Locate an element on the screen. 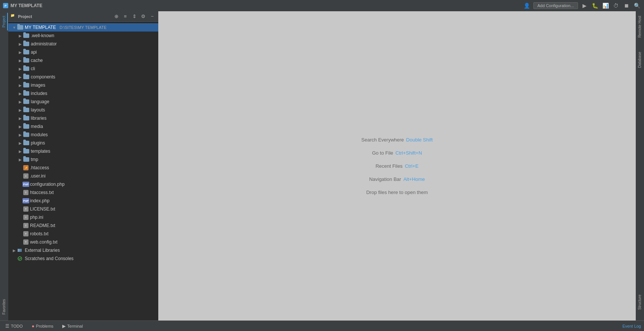 Image resolution: width=644 pixels, height=331 pixels. sidebar-item-remote-host: Remote Host is located at coordinates (640, 27).